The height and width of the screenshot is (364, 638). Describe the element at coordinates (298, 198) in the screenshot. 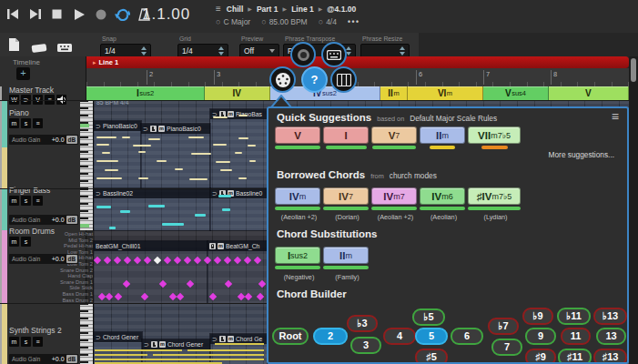

I see `chord-chip: IVm` at that location.